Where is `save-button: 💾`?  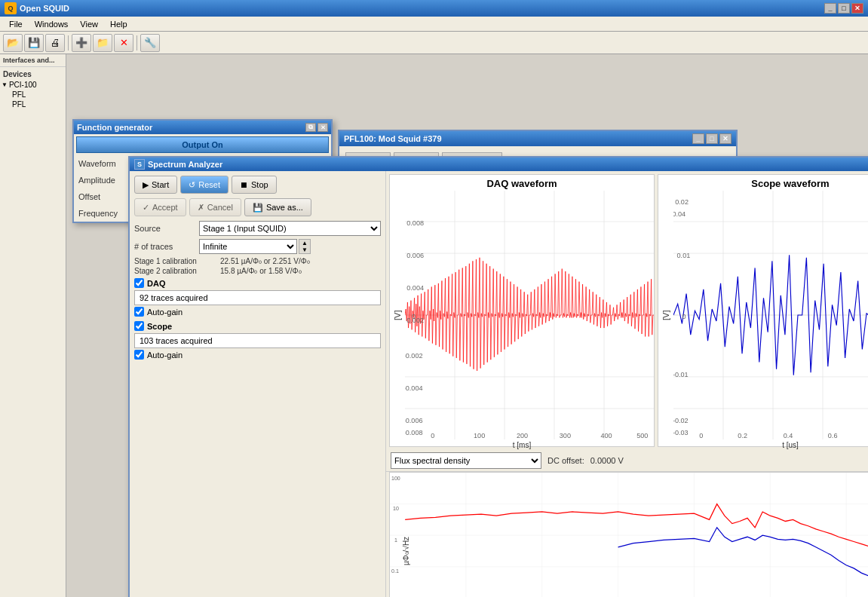
save-button: 💾 is located at coordinates (34, 43).